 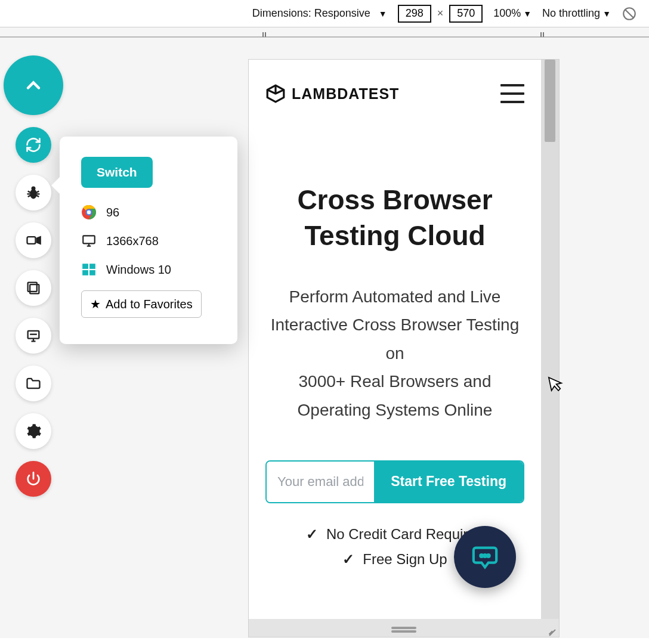 What do you see at coordinates (324, 13) in the screenshot?
I see `devtools-device-toolbar: Dimensions: Responsive ▼ × 100% ▼ No thr…` at bounding box center [324, 13].